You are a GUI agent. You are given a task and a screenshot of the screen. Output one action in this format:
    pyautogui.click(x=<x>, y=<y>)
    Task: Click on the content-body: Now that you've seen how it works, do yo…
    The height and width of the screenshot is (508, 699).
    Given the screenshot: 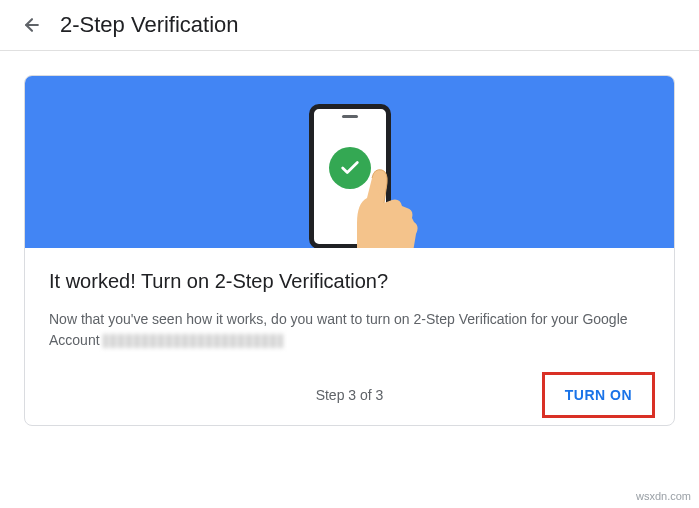 What is the action you would take?
    pyautogui.click(x=350, y=330)
    